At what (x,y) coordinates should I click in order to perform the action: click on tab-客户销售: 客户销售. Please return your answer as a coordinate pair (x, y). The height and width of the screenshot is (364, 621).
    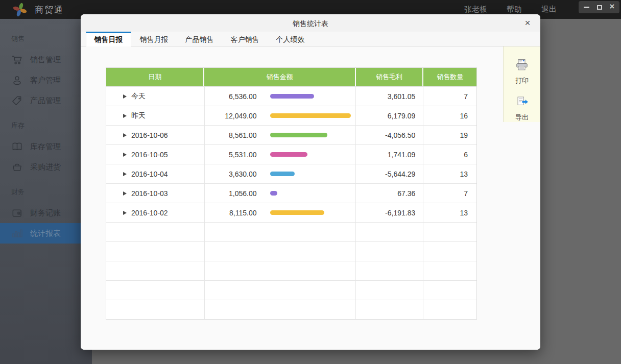
    Looking at the image, I should click on (245, 39).